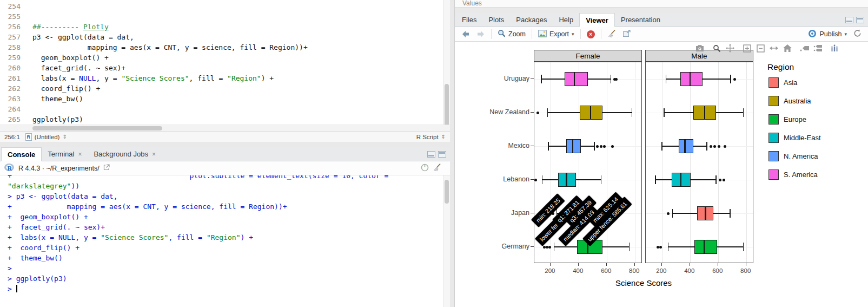 This screenshot has width=868, height=307. What do you see at coordinates (566, 19) in the screenshot?
I see `tab-help: Help` at bounding box center [566, 19].